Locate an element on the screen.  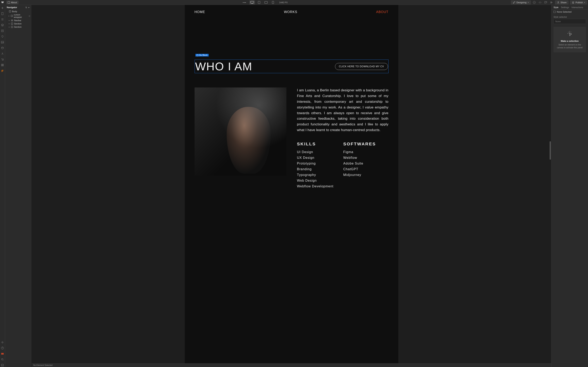
list-item: Webflow Development is located at coordinates (315, 186).